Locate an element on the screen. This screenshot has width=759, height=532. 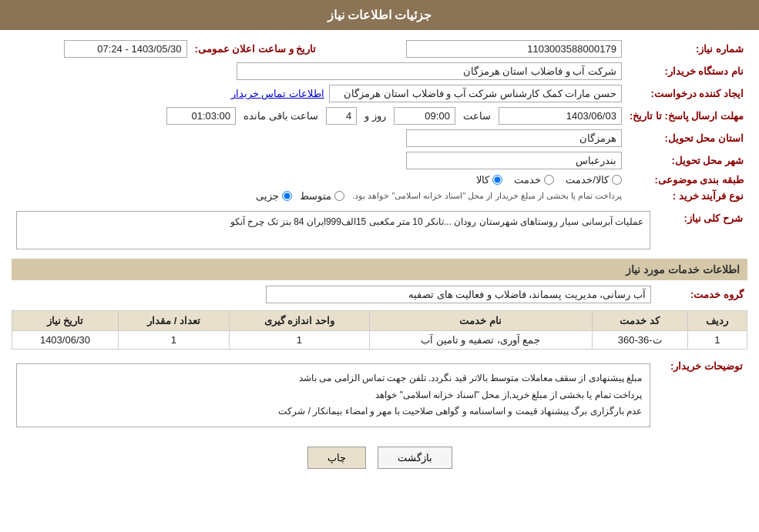
back-button: بازگشت is located at coordinates (415, 457).